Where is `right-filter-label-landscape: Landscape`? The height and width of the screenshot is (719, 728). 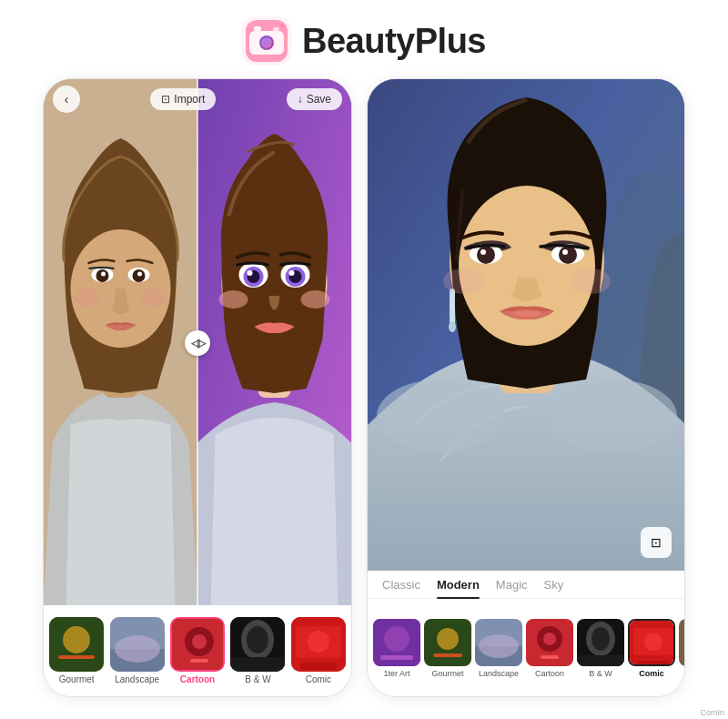 right-filter-label-landscape: Landscape is located at coordinates (499, 673).